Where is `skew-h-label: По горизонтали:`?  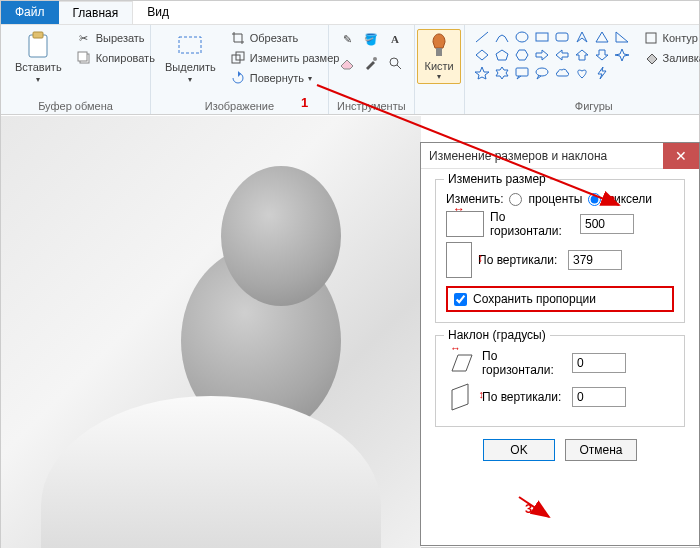
skew-h-label: По горизонтали: is located at coordinates (524, 363).